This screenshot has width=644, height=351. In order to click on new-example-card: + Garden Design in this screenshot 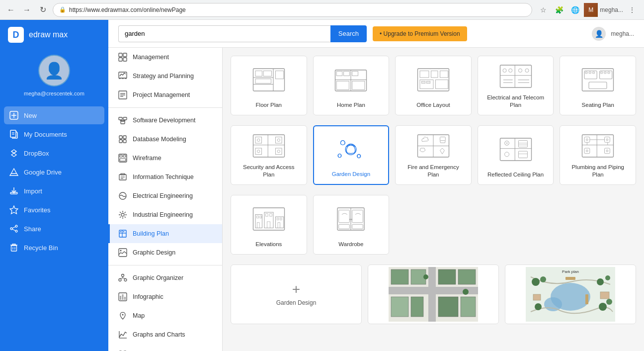, I will do `click(296, 294)`.